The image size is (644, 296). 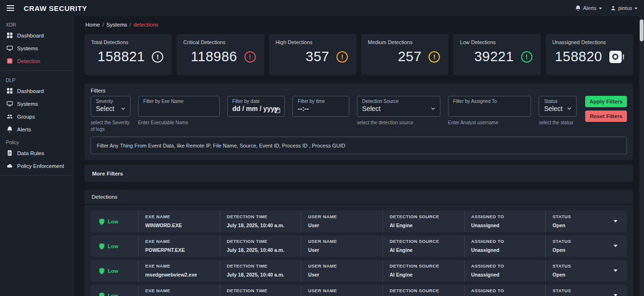 What do you see at coordinates (359, 222) in the screenshot?
I see `table-row: Low EXE NAME WINWORD.EXE DETECTION TIME …` at bounding box center [359, 222].